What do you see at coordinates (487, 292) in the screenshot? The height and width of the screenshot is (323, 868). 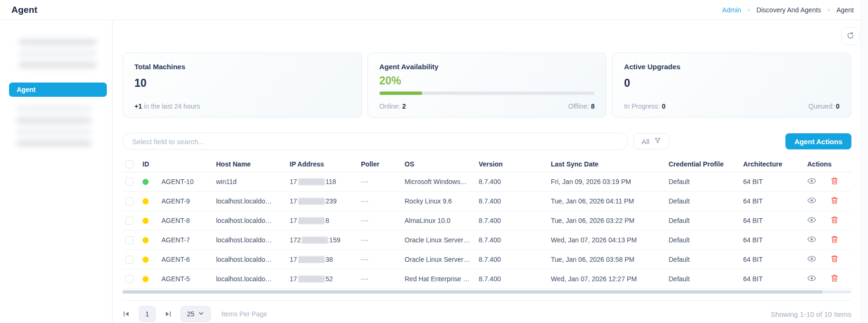 I see `horizontal-scrollbar` at bounding box center [487, 292].